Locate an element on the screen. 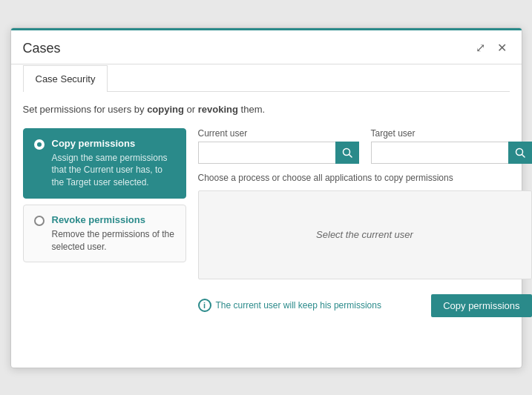 The height and width of the screenshot is (395, 532). tab-bar: Case Security is located at coordinates (266, 79).